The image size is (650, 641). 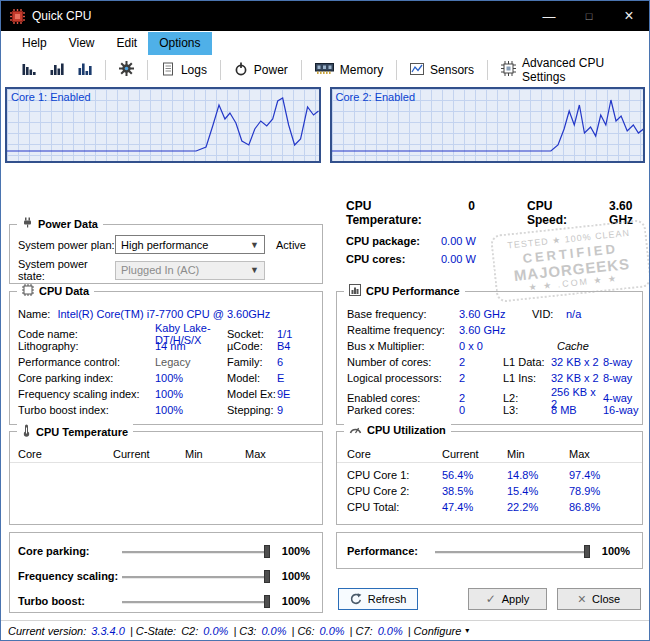 What do you see at coordinates (29, 70) in the screenshot?
I see `graph-view-1-button` at bounding box center [29, 70].